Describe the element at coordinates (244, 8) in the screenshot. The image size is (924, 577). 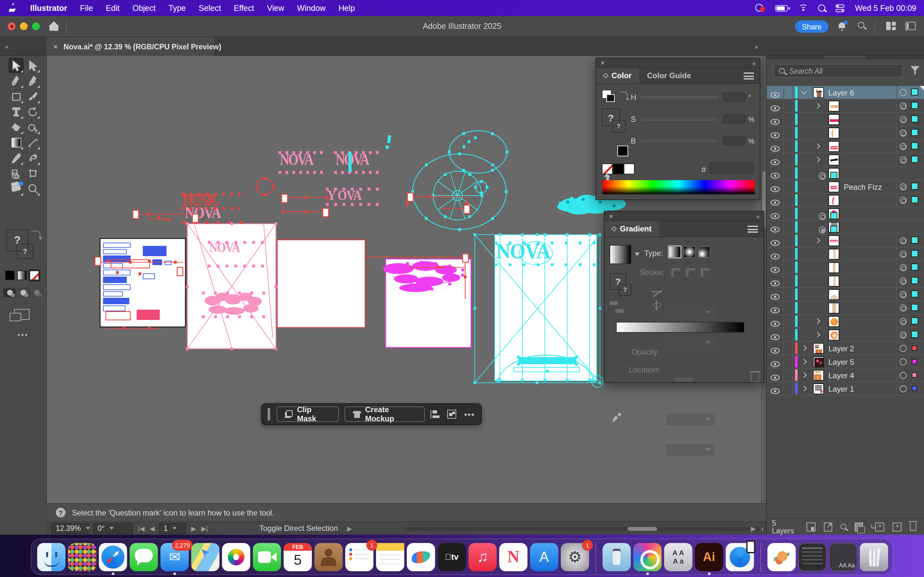
I see `menu-item-effect: Effect` at that location.